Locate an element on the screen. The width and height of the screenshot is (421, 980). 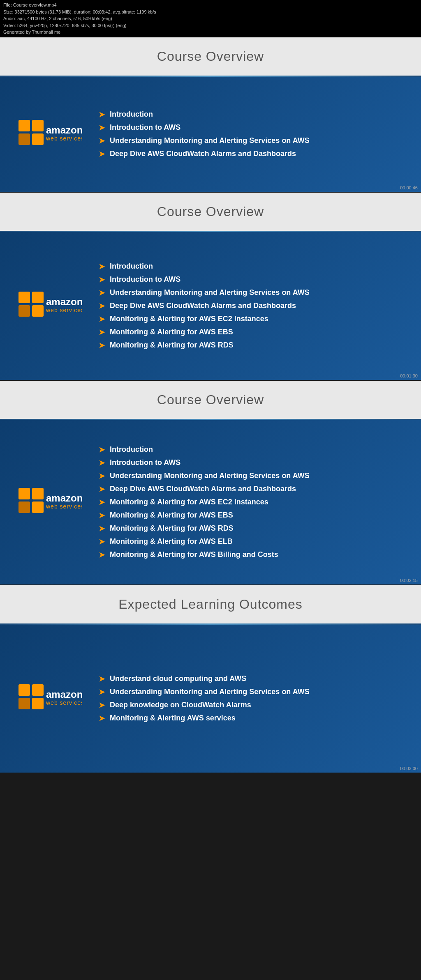
file-info-line4: Video: h264, yuv420p, 1280x720, 685 kb/s… is located at coordinates (210, 25).